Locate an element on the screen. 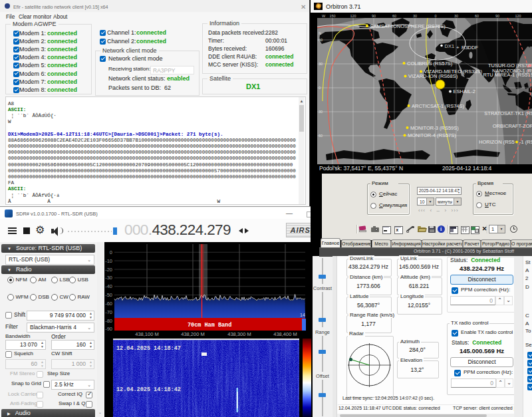 Image resolution: width=532 pixels, height=417 pixels. svg-text: MONITOR-3 (RS59S) is located at coordinates (435, 128).